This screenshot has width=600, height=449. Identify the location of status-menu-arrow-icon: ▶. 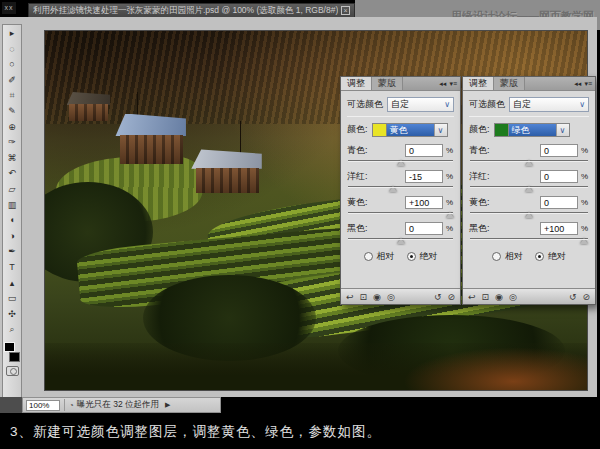
(168, 405).